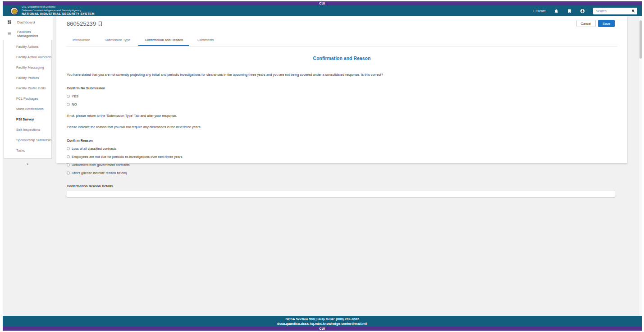 This screenshot has width=644, height=332. What do you see at coordinates (58, 11) in the screenshot?
I see `agency-line2: Defense Counterintelligence and Security…` at bounding box center [58, 11].